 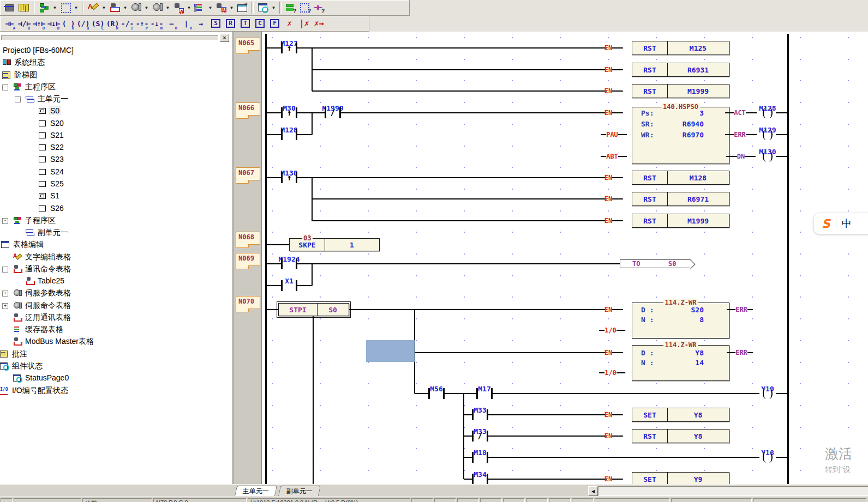 What do you see at coordinates (319, 8) in the screenshot?
I see `contact-query-button` at bounding box center [319, 8].